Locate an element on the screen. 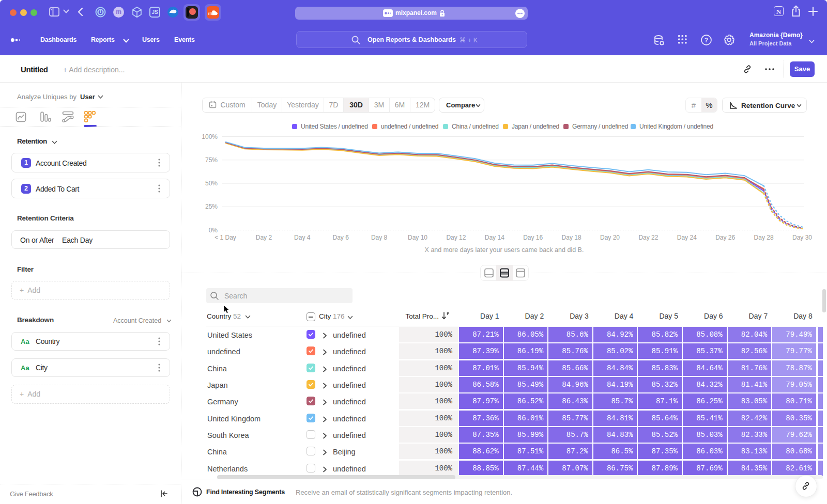 The image size is (827, 504). svg-text: Day 2 is located at coordinates (264, 238).